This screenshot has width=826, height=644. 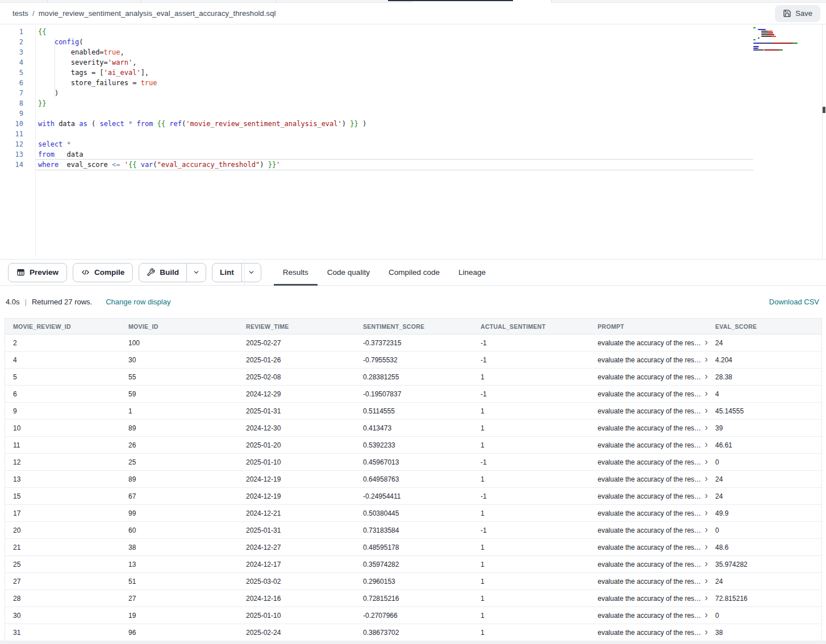 What do you see at coordinates (414, 377) in the screenshot?
I see `table-row: 5552025-02-080.283812551evaluate the acc…` at bounding box center [414, 377].